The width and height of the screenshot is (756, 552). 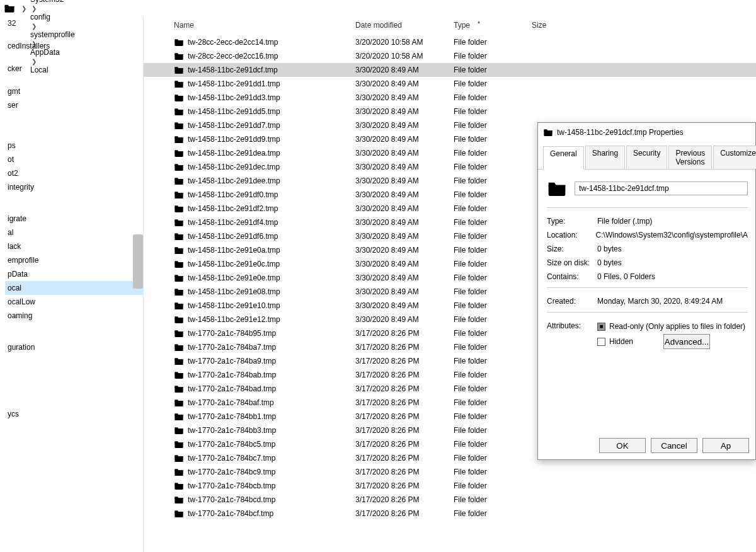 What do you see at coordinates (450, 486) in the screenshot?
I see `file-row: tw-1770-2a1c-784bcb.tmp3/17/2020 8:26 PM…` at bounding box center [450, 486].